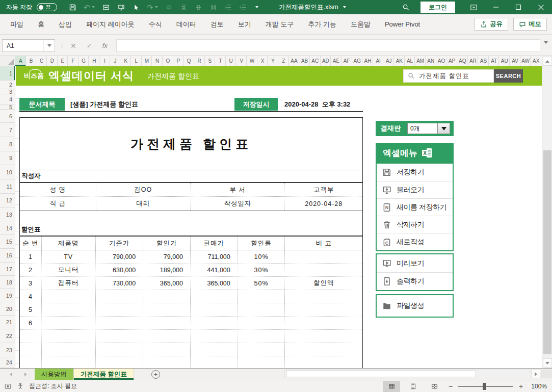 This screenshot has width=552, height=392. Describe the element at coordinates (214, 257) in the screenshot. I see `discount-table-cell: 711,000` at that location.